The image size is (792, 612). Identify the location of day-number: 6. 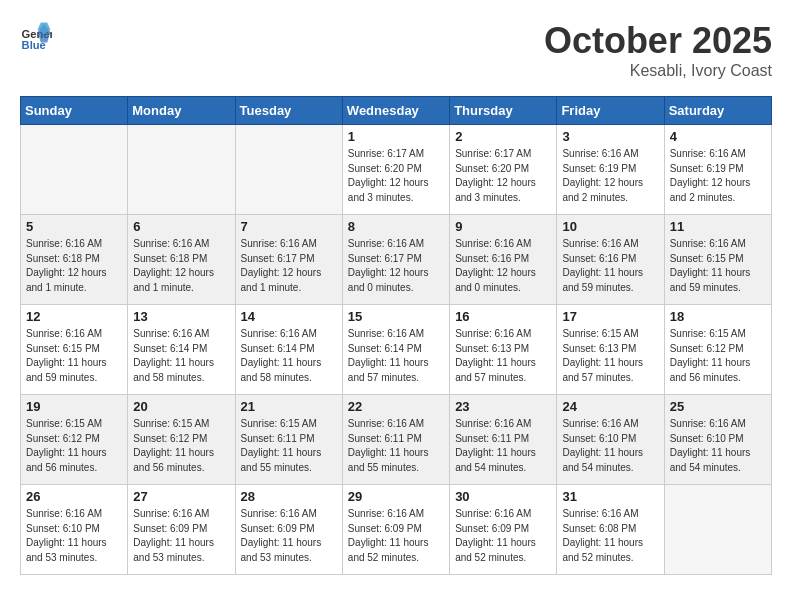
(181, 226).